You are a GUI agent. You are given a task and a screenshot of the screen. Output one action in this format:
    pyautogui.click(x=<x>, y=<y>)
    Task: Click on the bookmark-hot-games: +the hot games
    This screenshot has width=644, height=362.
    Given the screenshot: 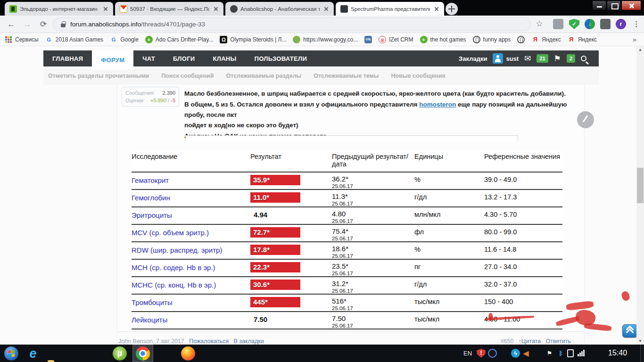 What is the action you would take?
    pyautogui.click(x=443, y=40)
    